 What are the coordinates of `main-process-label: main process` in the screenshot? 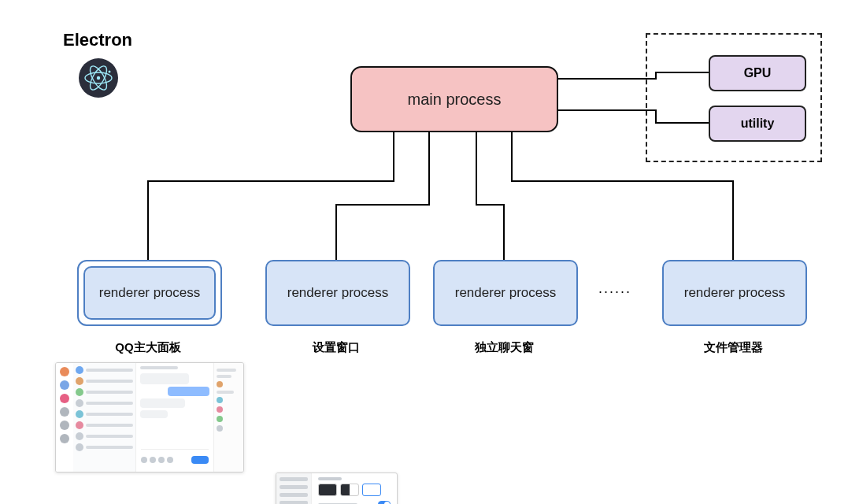 It's located at (455, 99).